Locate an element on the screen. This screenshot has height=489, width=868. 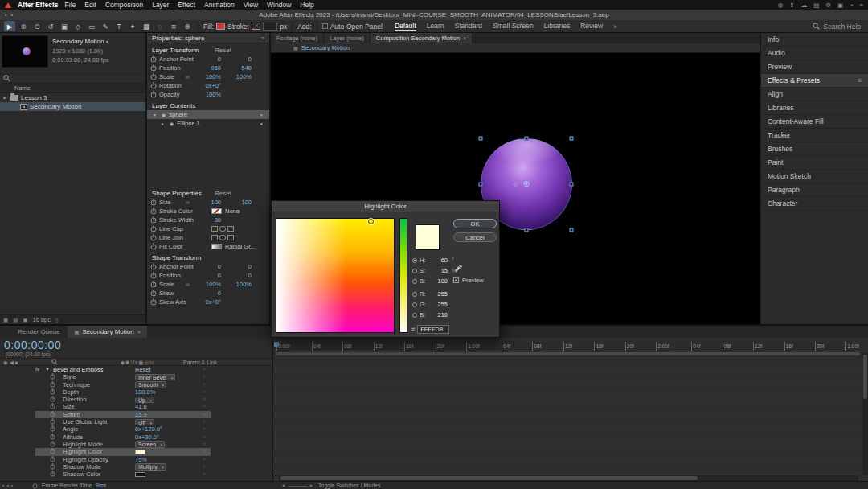
roto-brush-tool: ≋ is located at coordinates (174, 26).